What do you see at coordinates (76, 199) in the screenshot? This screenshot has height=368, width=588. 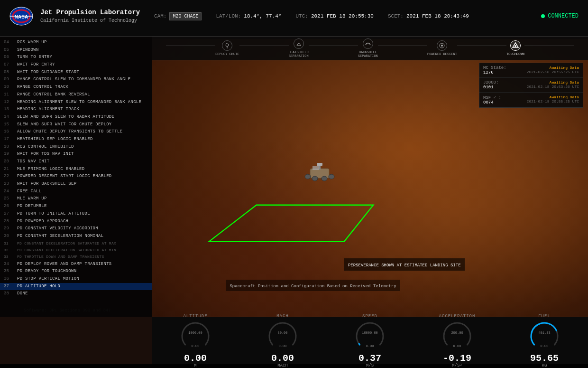 I see `seq-item-25: 25MLE WARM UP` at bounding box center [76, 199].